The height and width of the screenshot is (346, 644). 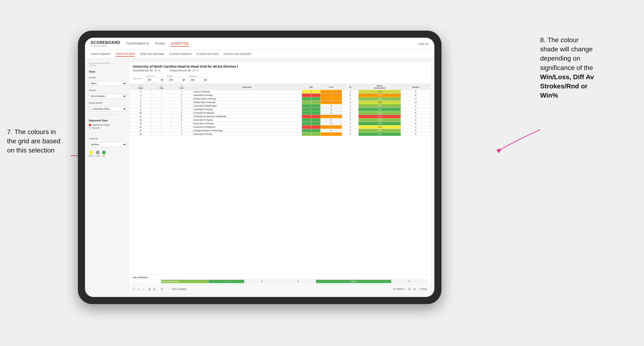 I want to click on col-conf: #Conf, so click(x=182, y=87).